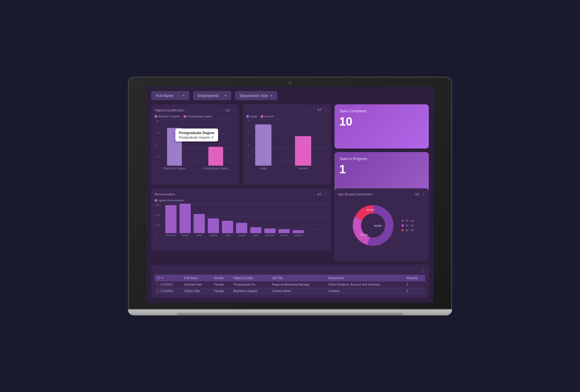  What do you see at coordinates (408, 225) in the screenshot?
I see `donut-legend: 25 - 30 31 - 34 18 - 24` at bounding box center [408, 225].